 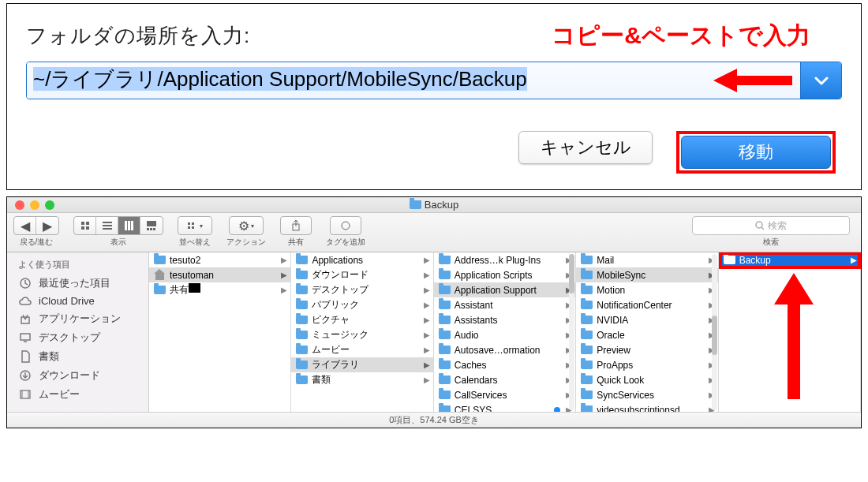 What do you see at coordinates (681, 36) in the screenshot?
I see `annotation-text: コピー&ペーストで入力` at bounding box center [681, 36].